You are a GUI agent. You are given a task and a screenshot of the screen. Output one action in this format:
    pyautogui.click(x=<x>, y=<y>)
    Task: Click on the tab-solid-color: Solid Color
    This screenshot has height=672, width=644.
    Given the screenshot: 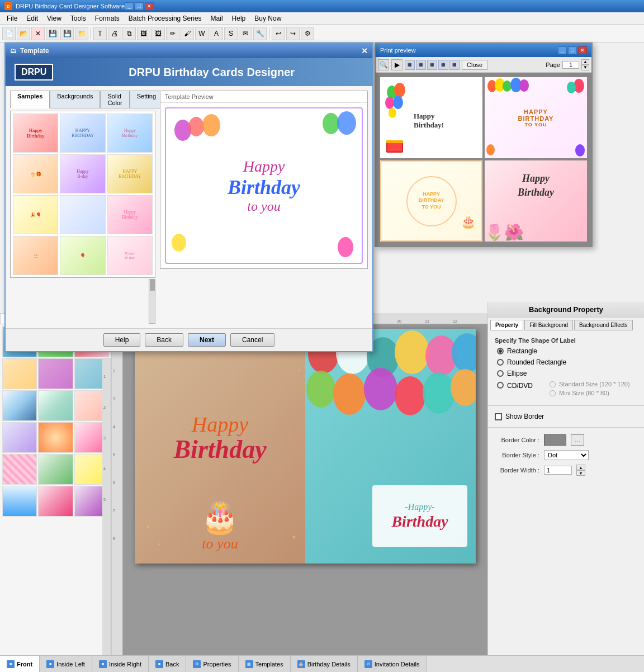 What is the action you would take?
    pyautogui.click(x=115, y=100)
    